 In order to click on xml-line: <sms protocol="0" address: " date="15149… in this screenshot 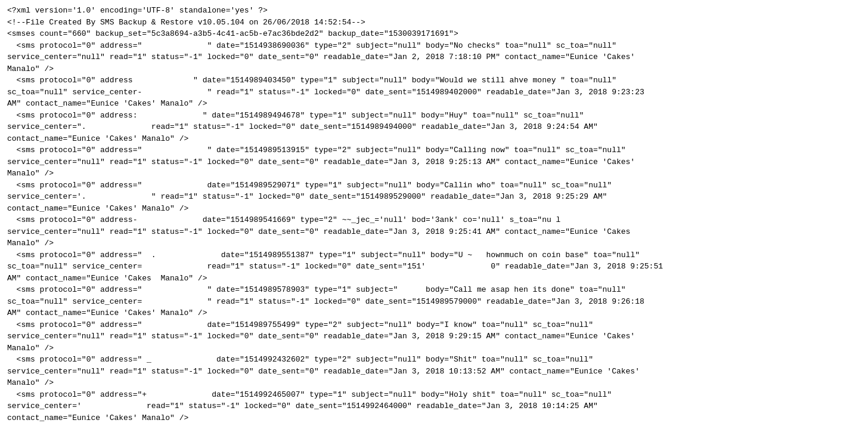, I will do `click(434, 116)`.